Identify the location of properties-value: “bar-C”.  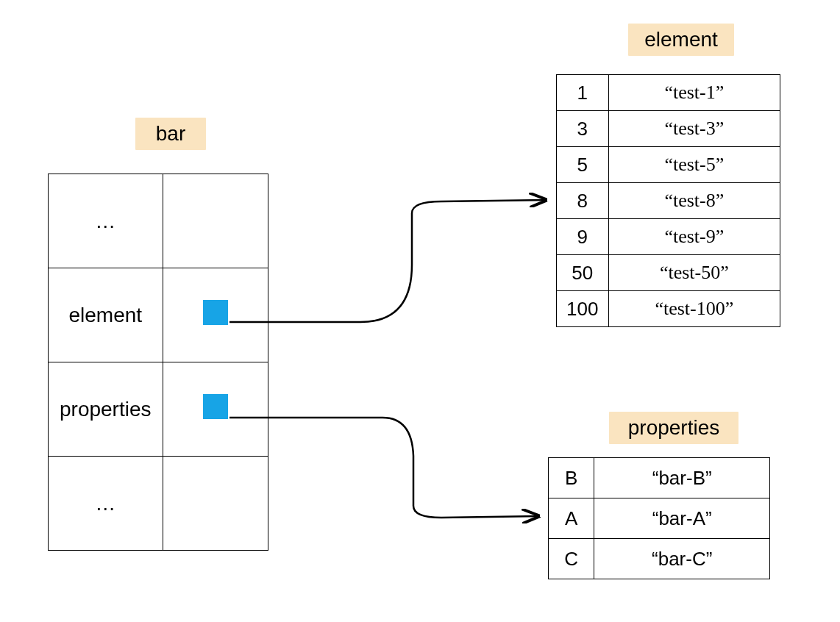
(683, 559).